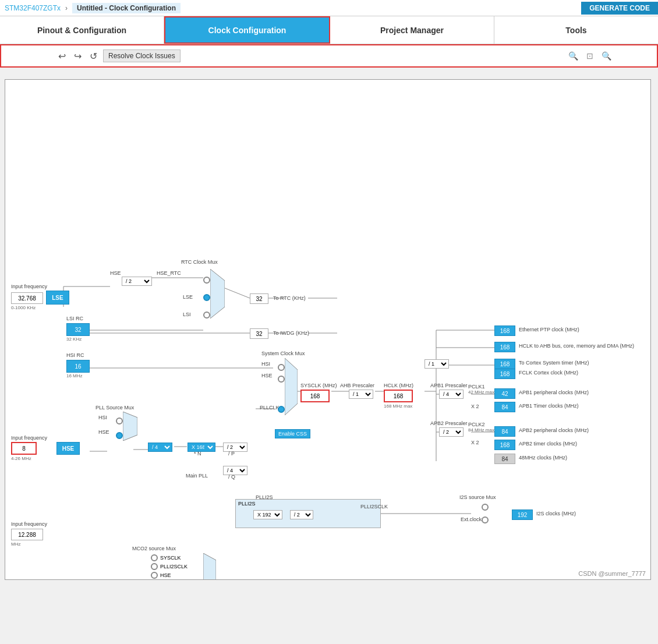 This screenshot has width=658, height=644. Describe the element at coordinates (308, 514) in the screenshot. I see `plli2s-section: PLLI2S X 192 / 2` at that location.